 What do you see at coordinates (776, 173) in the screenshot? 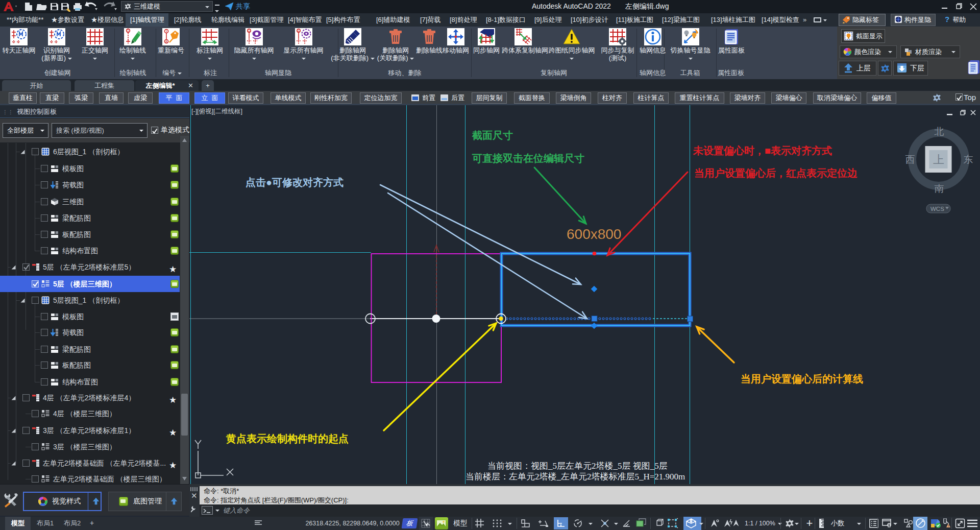
I see `svg-text: 当用户设置偏心后，红点表示定位边` at bounding box center [776, 173].